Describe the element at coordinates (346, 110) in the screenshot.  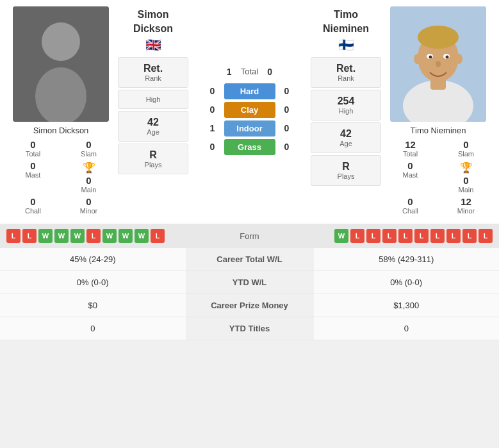
I see `right-center-stats: Timo Nieminen 🇫🇮 Ret. Rank 254 High 42 A…` at that location.